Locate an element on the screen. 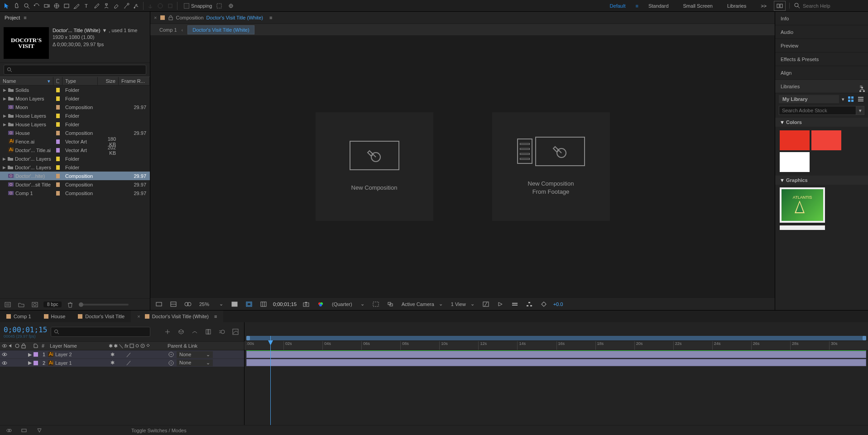  timeline-search-input is located at coordinates (101, 332).